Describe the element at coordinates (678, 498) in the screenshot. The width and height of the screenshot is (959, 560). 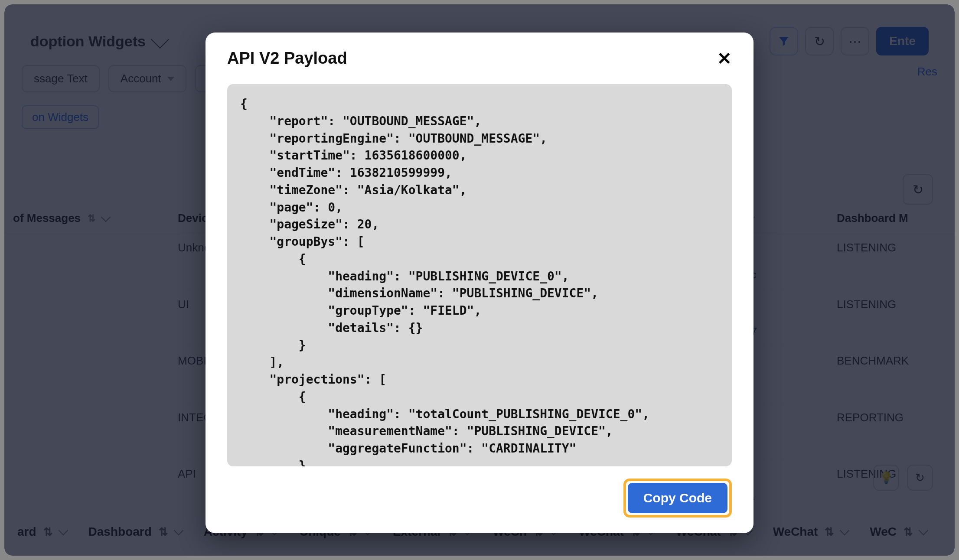
I see `copy-code-highlight: Copy Code` at that location.